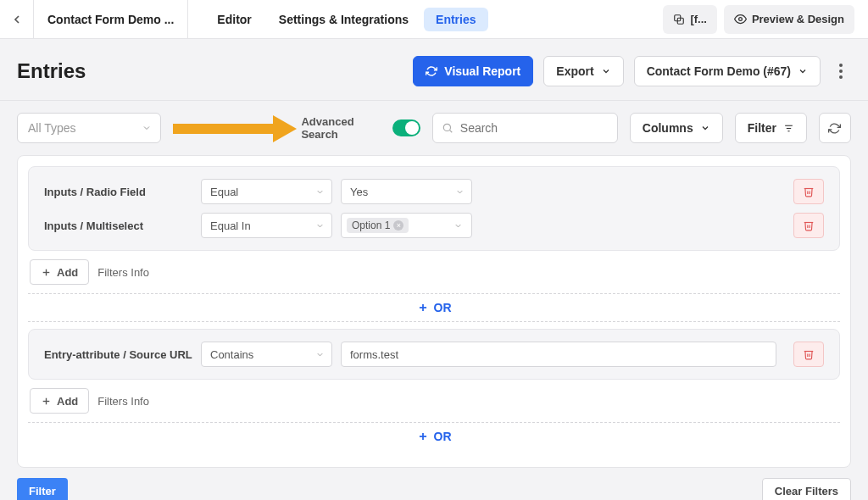  What do you see at coordinates (771, 128) in the screenshot?
I see `filter-button: Filter` at bounding box center [771, 128].